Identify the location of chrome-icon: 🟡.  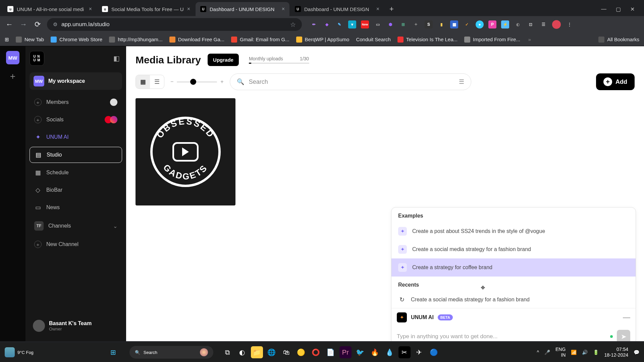
(301, 352).